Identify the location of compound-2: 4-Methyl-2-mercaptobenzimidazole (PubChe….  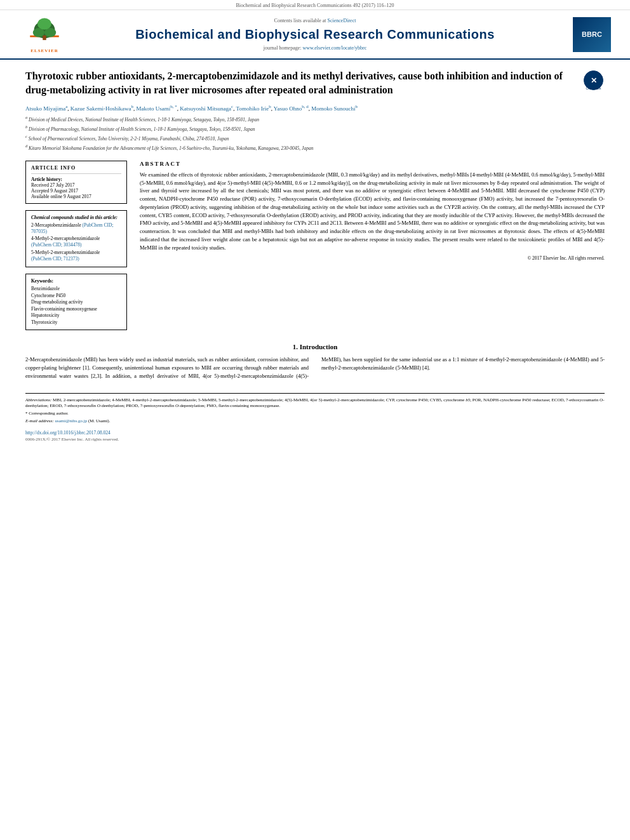
(76, 242).